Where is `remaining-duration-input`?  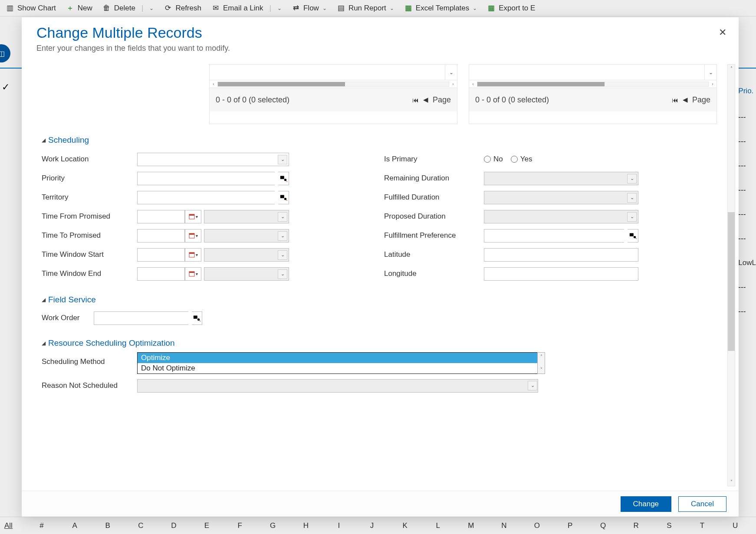 remaining-duration-input is located at coordinates (561, 179).